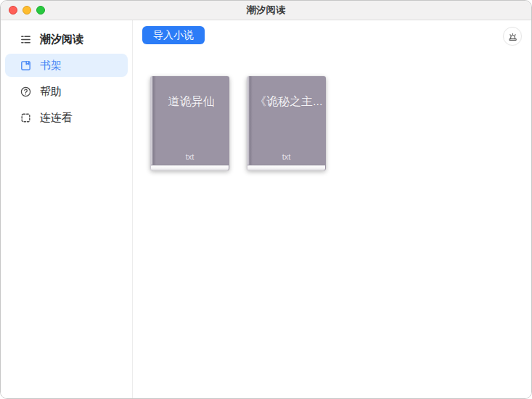  Describe the element at coordinates (57, 118) in the screenshot. I see `sidebar-item-label: 连连看` at that location.